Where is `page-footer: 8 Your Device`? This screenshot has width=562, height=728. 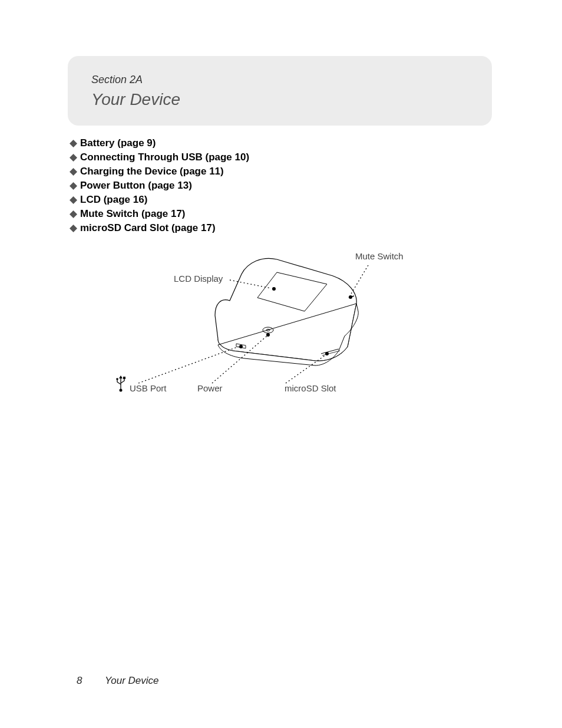 page-footer: 8 Your Device is located at coordinates (118, 681).